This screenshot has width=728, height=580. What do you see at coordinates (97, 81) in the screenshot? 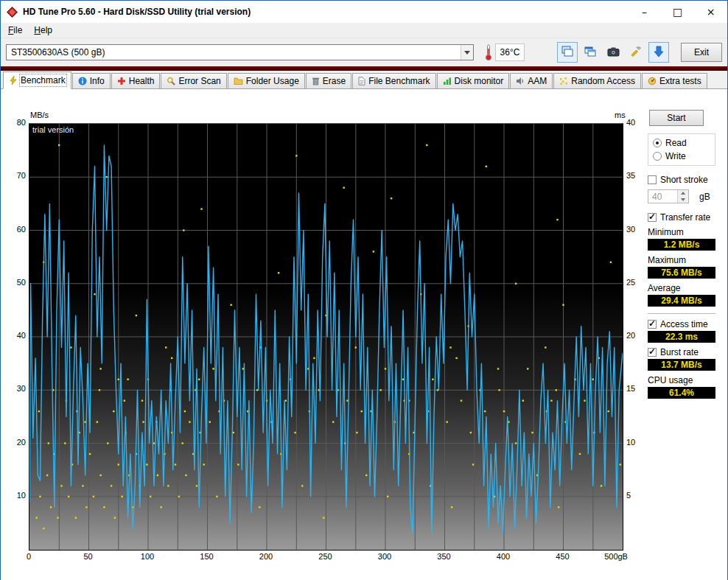
I see `tab-label: Info` at bounding box center [97, 81].